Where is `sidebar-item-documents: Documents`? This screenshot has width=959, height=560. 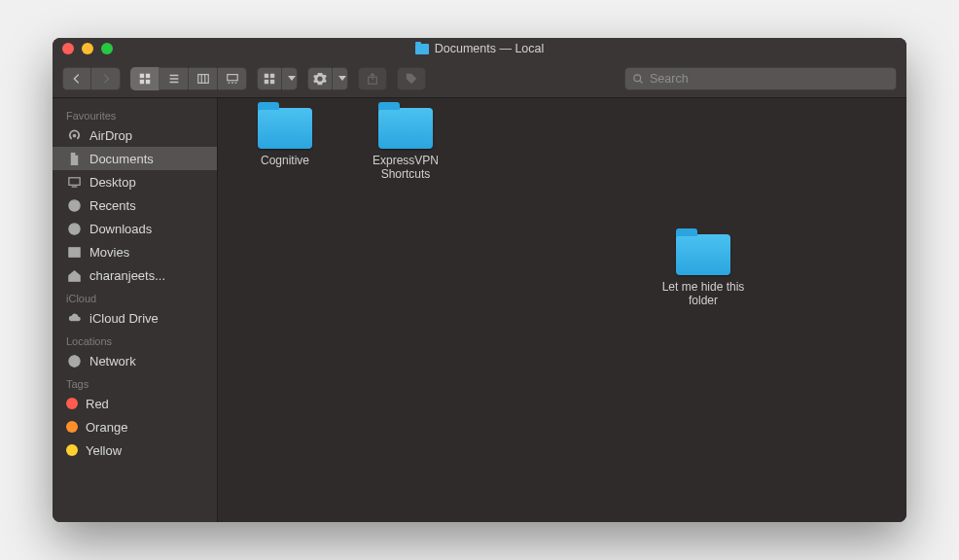
sidebar-item-documents: Documents is located at coordinates (134, 158).